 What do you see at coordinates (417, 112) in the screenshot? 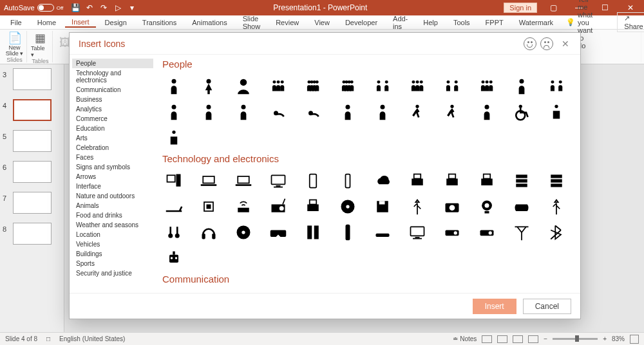
I see `walk-icon` at bounding box center [417, 112].